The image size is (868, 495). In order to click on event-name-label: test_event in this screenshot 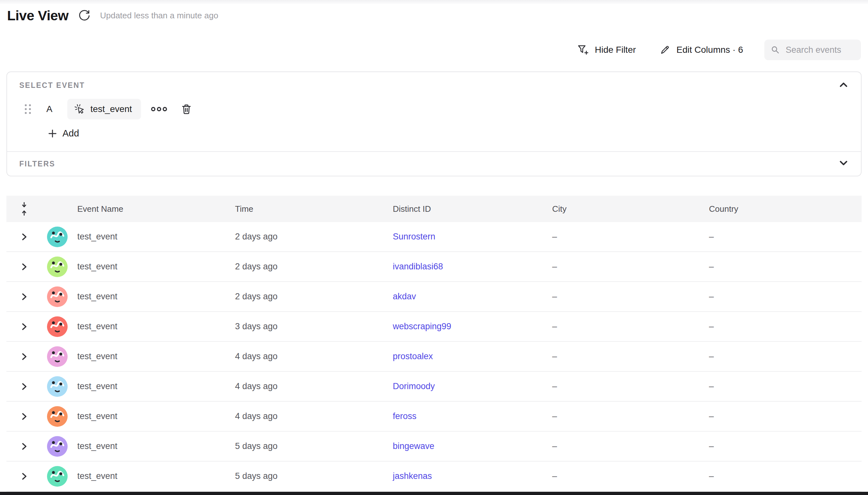, I will do `click(111, 109)`.